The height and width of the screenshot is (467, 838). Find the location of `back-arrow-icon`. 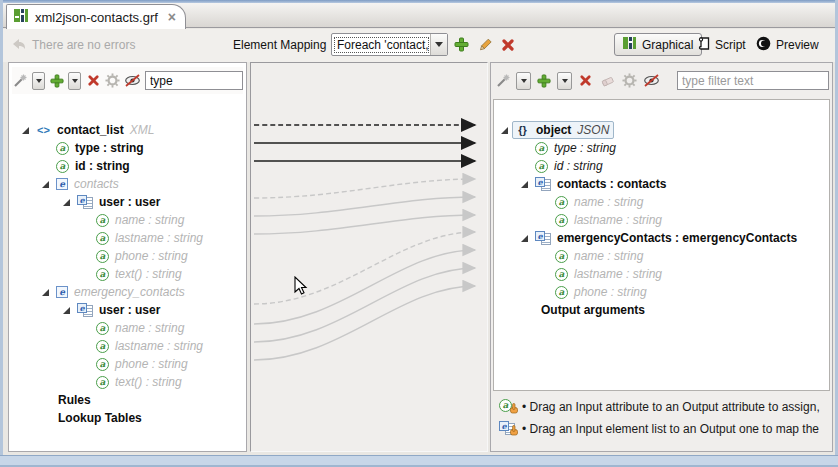

back-arrow-icon is located at coordinates (19, 46).